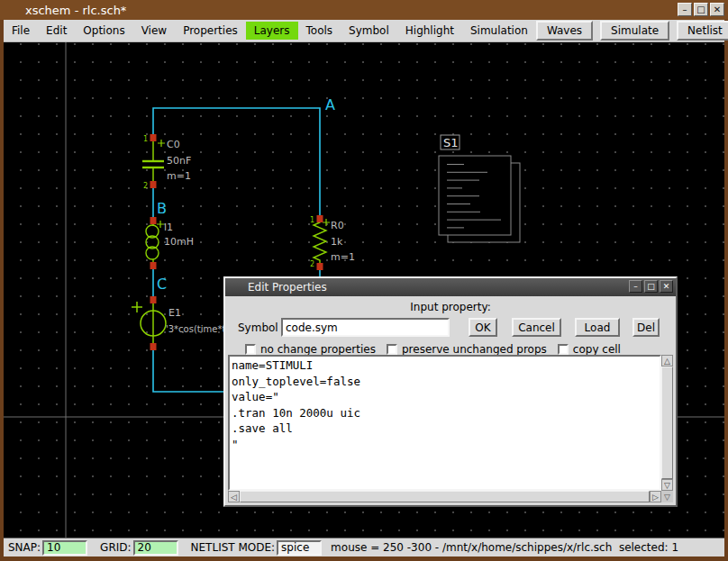 The height and width of the screenshot is (561, 728). I want to click on del-button: Del, so click(646, 328).